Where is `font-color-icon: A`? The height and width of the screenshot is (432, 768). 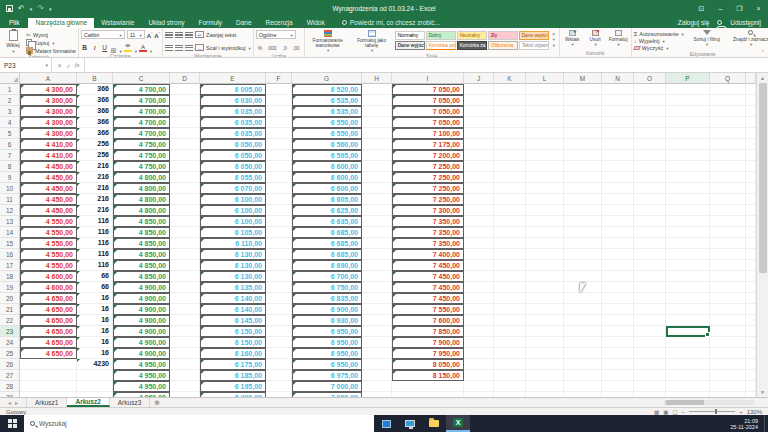
font-color-icon: A is located at coordinates (143, 48).